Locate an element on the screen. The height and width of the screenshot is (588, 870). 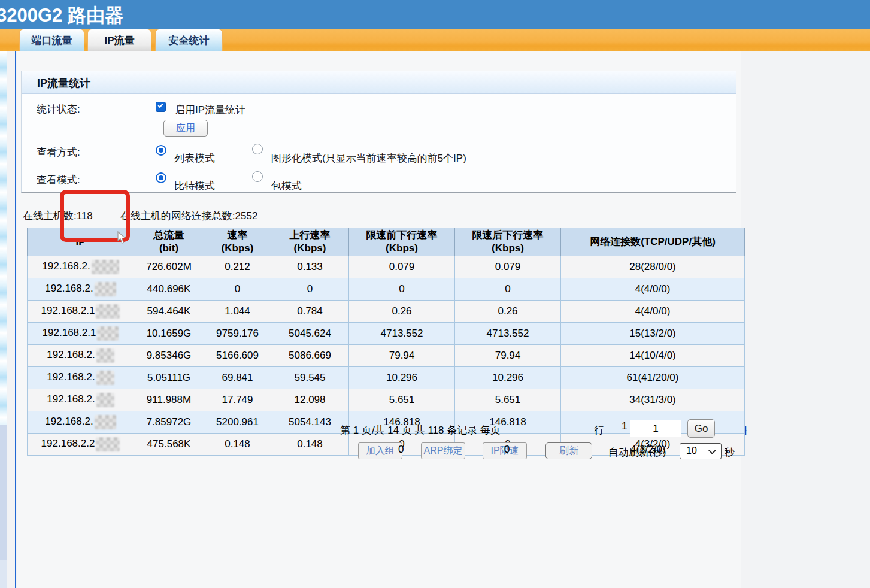
prelimit-cell: 4713.552 is located at coordinates (402, 334).